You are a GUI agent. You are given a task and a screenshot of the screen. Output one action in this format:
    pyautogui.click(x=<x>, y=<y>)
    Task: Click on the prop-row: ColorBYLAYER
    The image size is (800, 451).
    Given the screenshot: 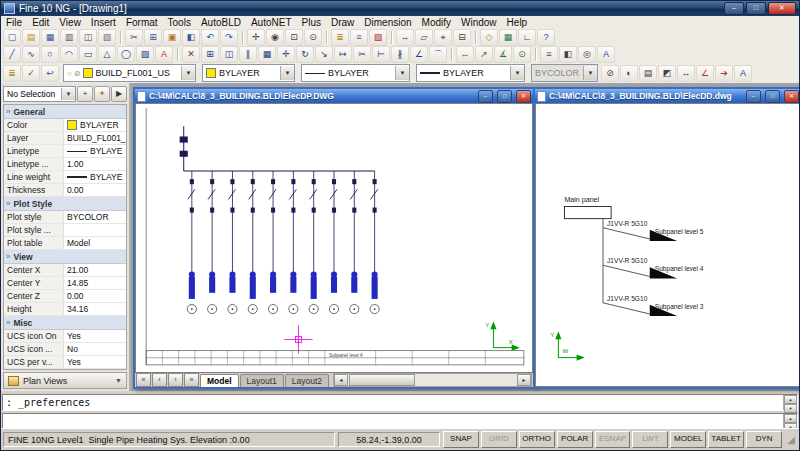 What is the action you would take?
    pyautogui.click(x=65, y=126)
    